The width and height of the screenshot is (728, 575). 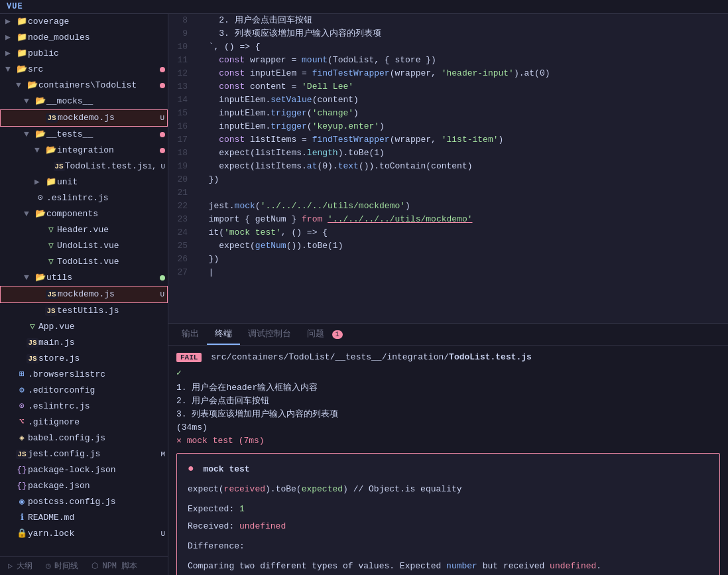 I want to click on sidebar-item-browserslistrc: ⊞ .browserslistrc, so click(x=84, y=375).